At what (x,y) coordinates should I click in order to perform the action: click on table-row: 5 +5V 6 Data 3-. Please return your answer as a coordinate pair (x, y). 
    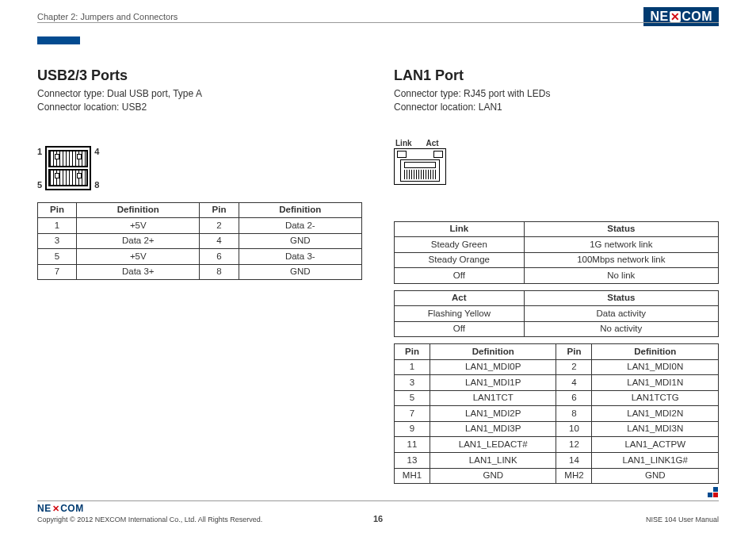
    Looking at the image, I should click on (200, 257).